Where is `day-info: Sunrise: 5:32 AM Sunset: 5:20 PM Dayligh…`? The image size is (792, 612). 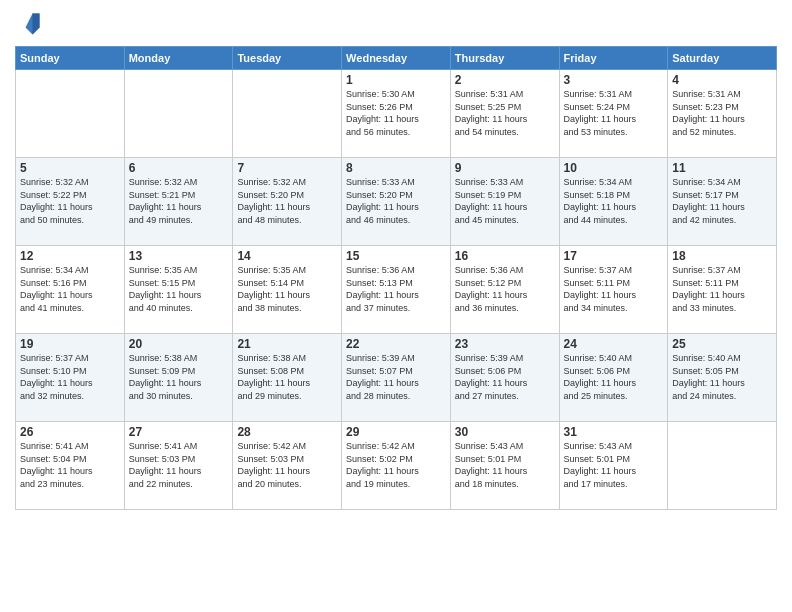
day-info: Sunrise: 5:32 AM Sunset: 5:20 PM Dayligh… is located at coordinates (287, 201).